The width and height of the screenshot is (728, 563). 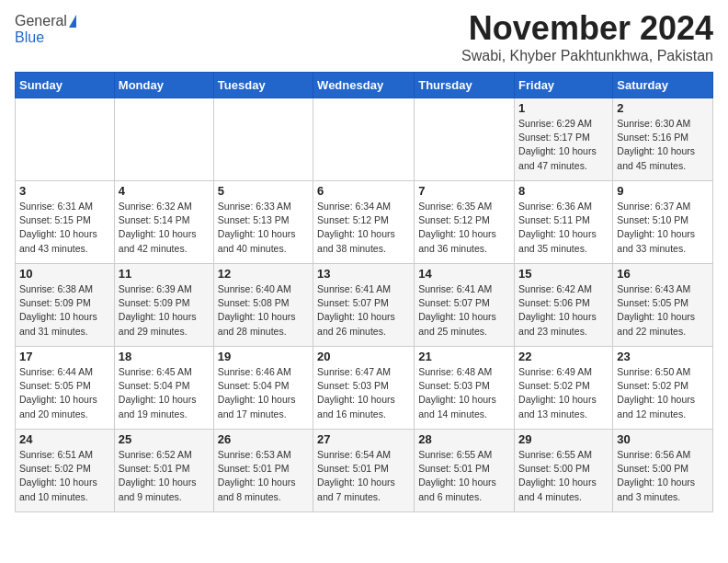 I want to click on day-number: 30, so click(x=663, y=440).